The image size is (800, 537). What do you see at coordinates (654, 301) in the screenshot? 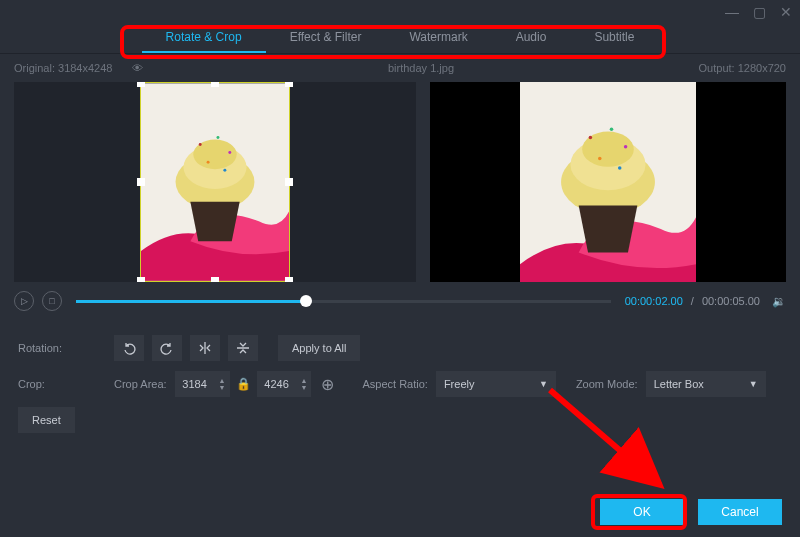
I see `time-current: 00:00:02.00` at bounding box center [654, 301].